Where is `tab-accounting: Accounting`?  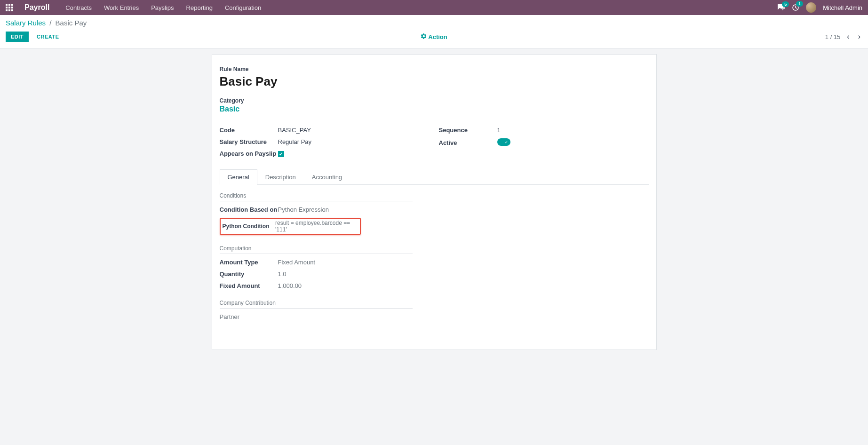
tab-accounting: Accounting is located at coordinates (327, 177).